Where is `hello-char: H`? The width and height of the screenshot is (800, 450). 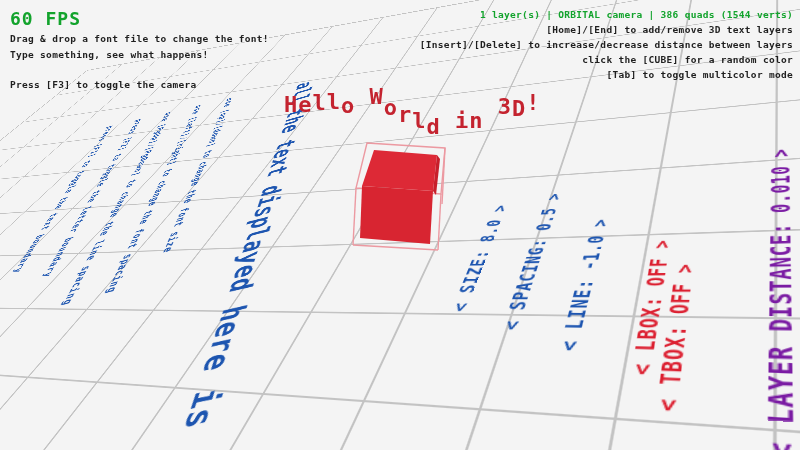 hello-char: H is located at coordinates (291, 104).